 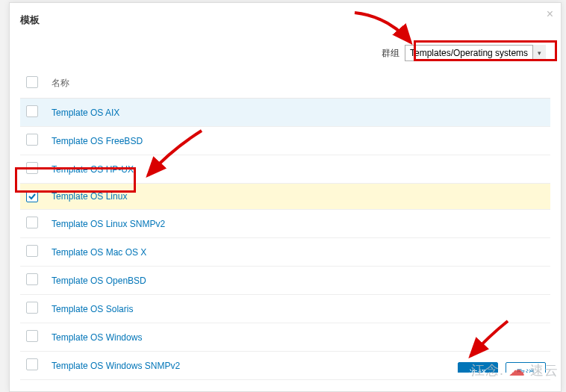 I want to click on template-link: Template OS OpenBSD, so click(x=99, y=281).